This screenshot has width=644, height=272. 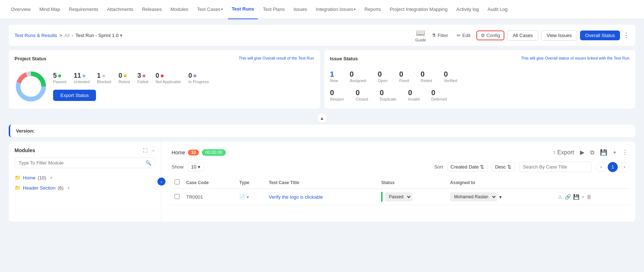 What do you see at coordinates (612, 167) in the screenshot?
I see `page-1-label: 1` at bounding box center [612, 167].